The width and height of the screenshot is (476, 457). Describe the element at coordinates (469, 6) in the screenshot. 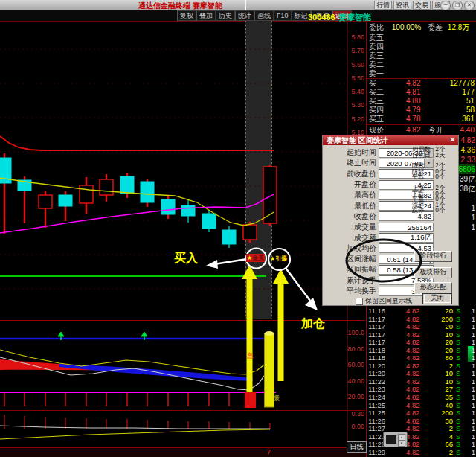

I see `close-button: ✕` at that location.